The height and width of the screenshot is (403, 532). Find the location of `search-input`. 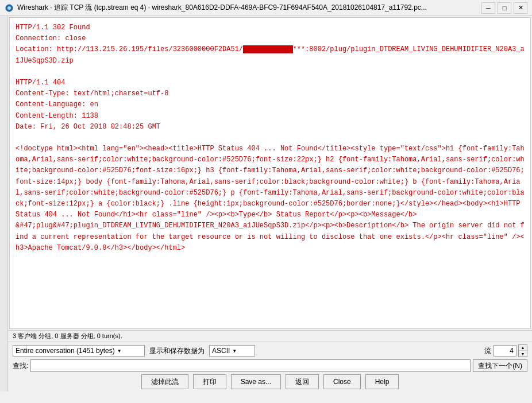

search-input is located at coordinates (250, 366).